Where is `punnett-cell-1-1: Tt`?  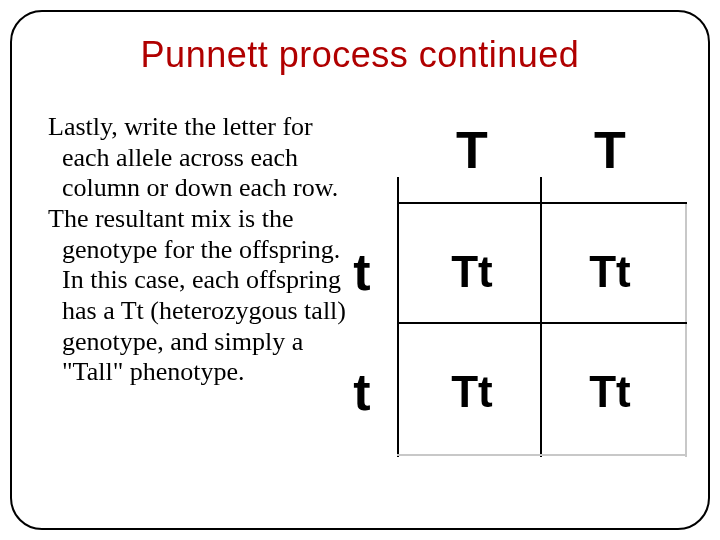
punnett-cell-1-1: Tt is located at coordinates (472, 272).